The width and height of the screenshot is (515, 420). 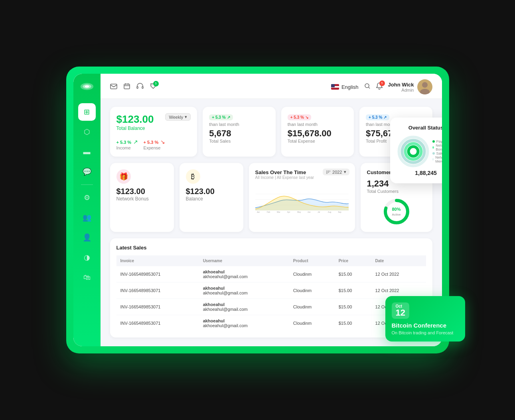 What do you see at coordinates (87, 198) in the screenshot?
I see `sidebar-item-settings: ⚙` at bounding box center [87, 198].